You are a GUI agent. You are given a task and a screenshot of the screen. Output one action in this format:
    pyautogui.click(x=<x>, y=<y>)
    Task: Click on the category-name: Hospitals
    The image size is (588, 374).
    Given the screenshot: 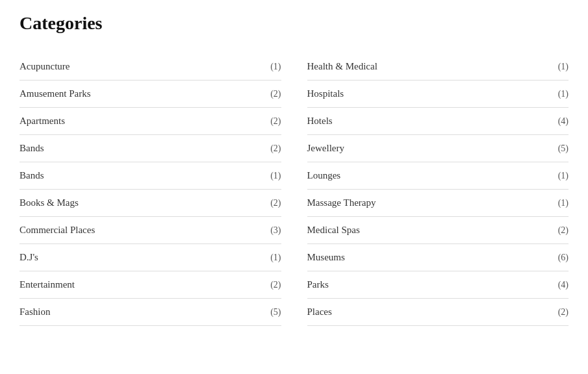 What is the action you would take?
    pyautogui.click(x=326, y=94)
    